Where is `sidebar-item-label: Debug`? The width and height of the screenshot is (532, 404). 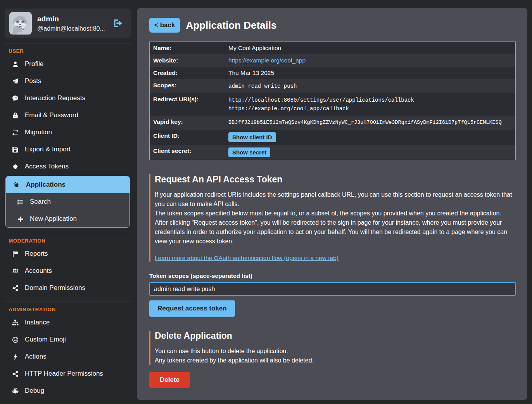 sidebar-item-label: Debug is located at coordinates (35, 391).